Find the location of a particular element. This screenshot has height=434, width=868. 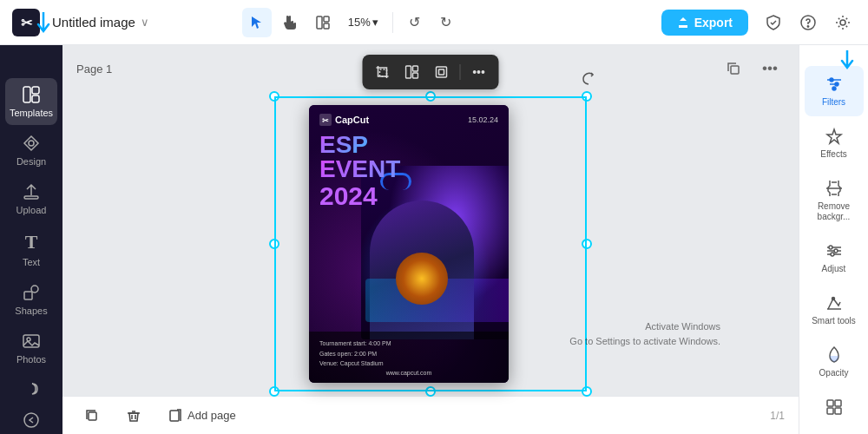

poster-date: 15.02.24 is located at coordinates (483, 120).